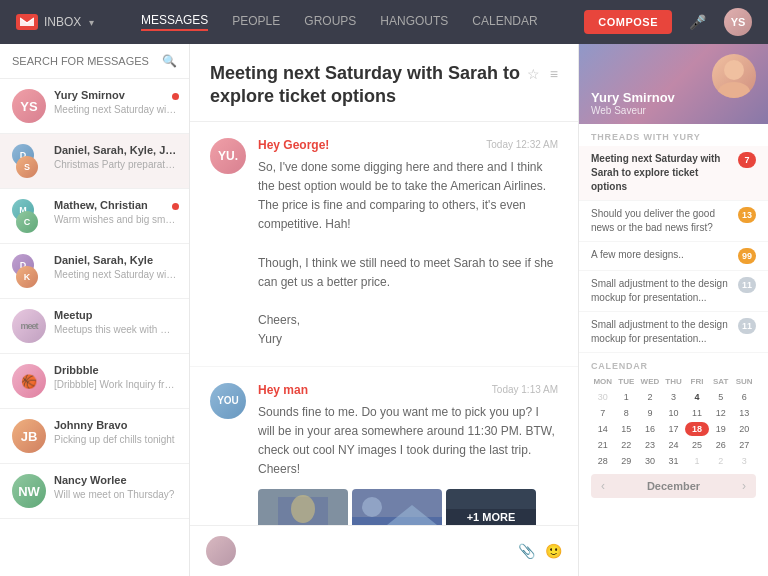  I want to click on calendar-week: 21 22 23 24 25 26 27, so click(674, 445).